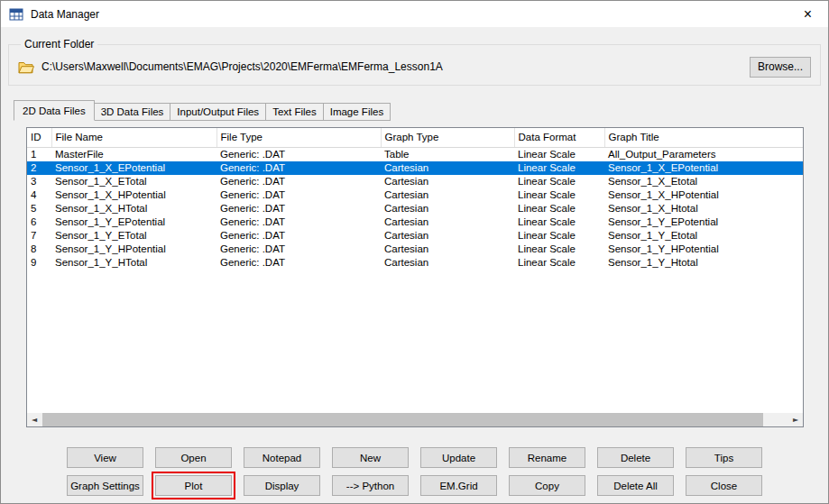 The width and height of the screenshot is (829, 504). I want to click on tab-image-files: Image Files, so click(357, 112).